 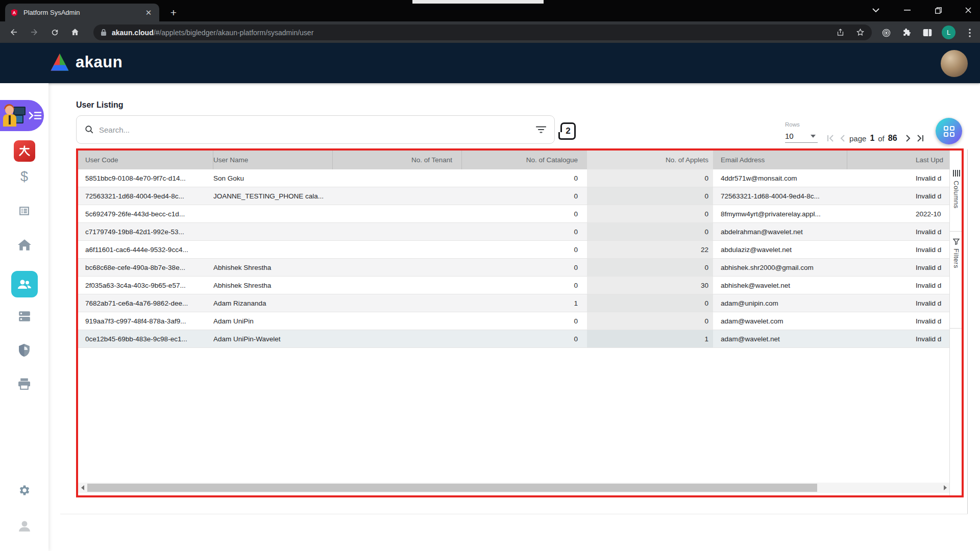 I want to click on cell-tenant, so click(x=397, y=267).